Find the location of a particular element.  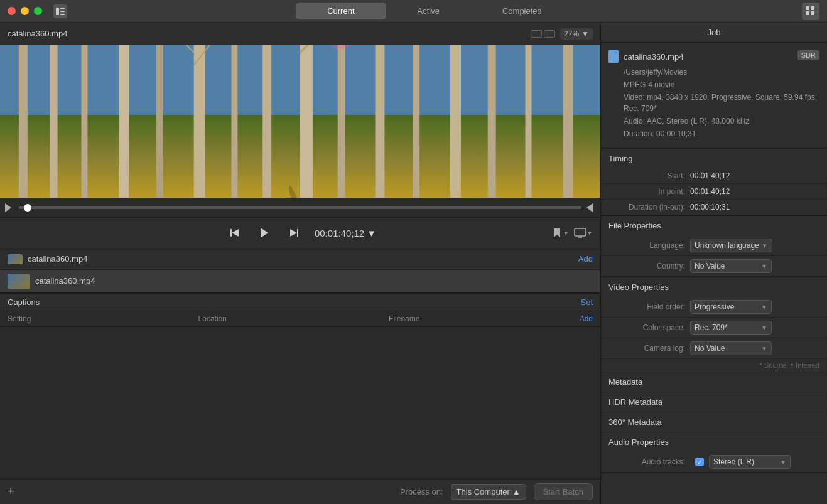

bookmark-button: ▼ is located at coordinates (560, 233).